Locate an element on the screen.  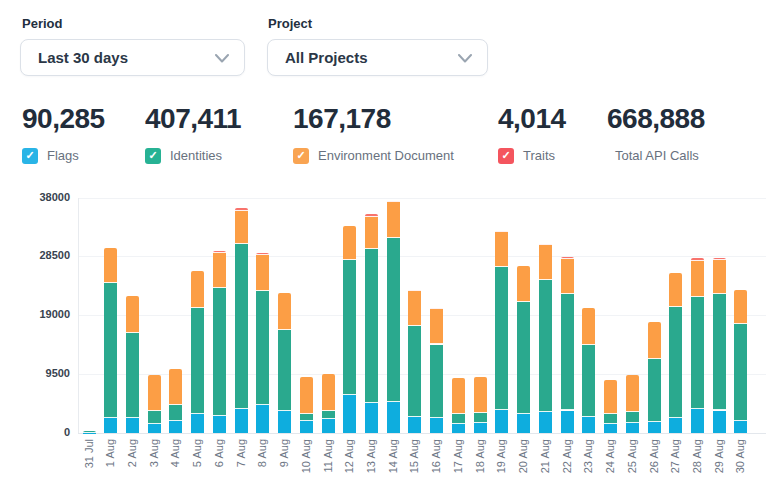
x-axis-label: 4 Aug is located at coordinates (176, 461).